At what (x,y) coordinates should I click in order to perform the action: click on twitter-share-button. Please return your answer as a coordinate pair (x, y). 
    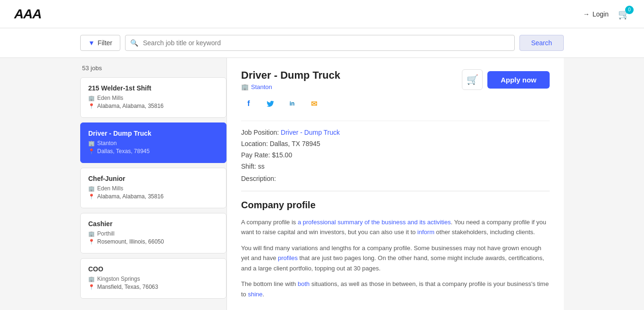
    Looking at the image, I should click on (270, 104).